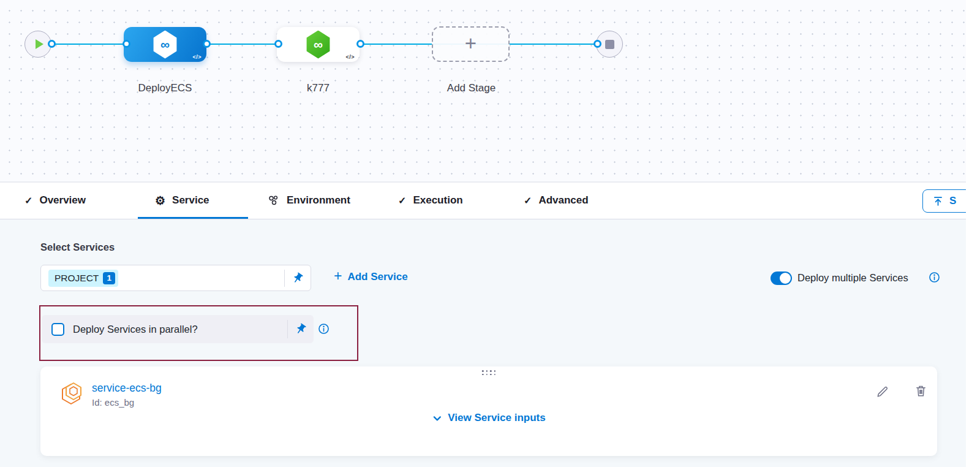  I want to click on view-service-inputs-toggle: View Service inputs, so click(489, 418).